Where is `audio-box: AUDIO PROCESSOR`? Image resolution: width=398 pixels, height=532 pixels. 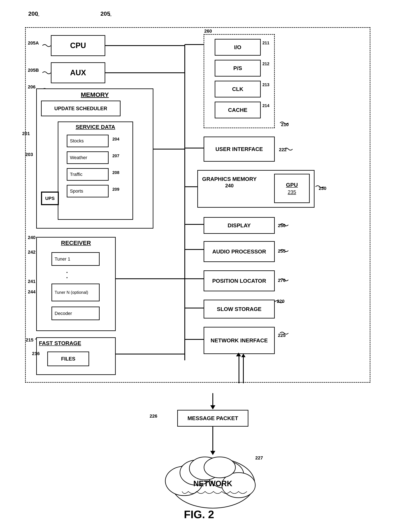
audio-box: AUDIO PROCESSOR is located at coordinates (239, 252).